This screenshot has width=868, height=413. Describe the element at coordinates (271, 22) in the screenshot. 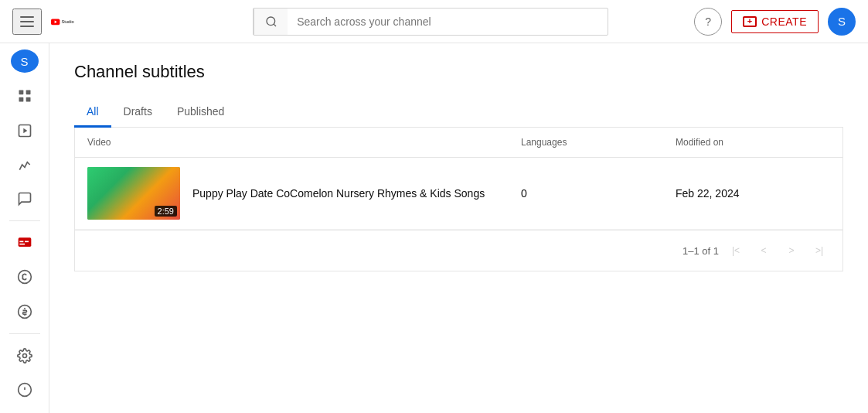

I see `search-icon` at that location.